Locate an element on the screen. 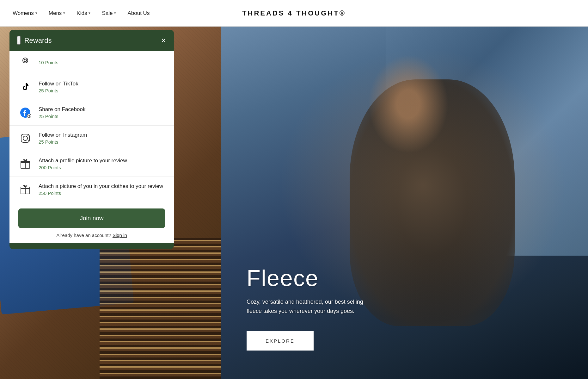 Image resolution: width=588 pixels, height=379 pixels. hero-title: Fleece is located at coordinates (310, 278).